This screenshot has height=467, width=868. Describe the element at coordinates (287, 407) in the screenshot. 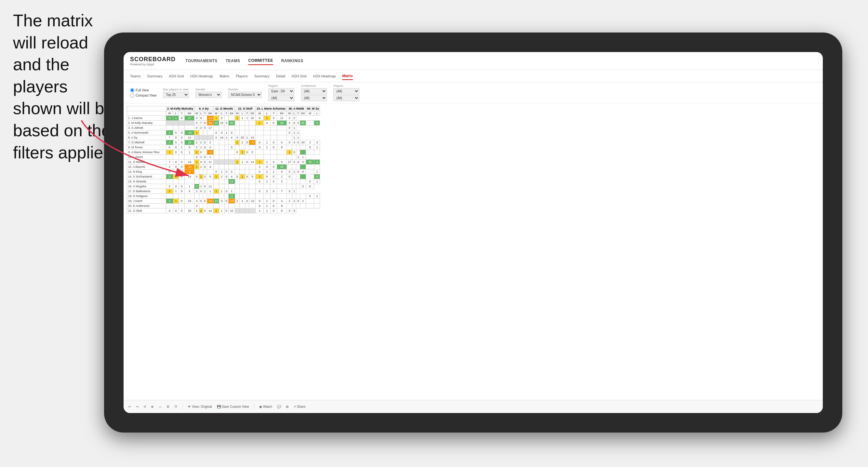

I see `grid-btn: ⊞` at that location.